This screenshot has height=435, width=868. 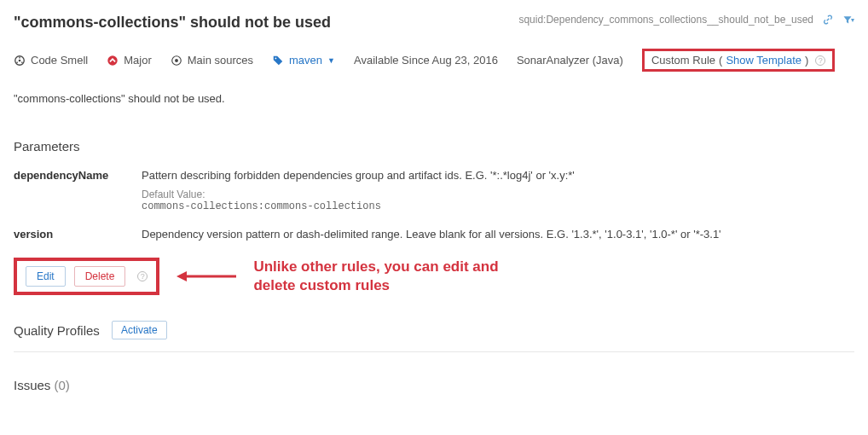 I want to click on tag-icon, so click(x=278, y=61).